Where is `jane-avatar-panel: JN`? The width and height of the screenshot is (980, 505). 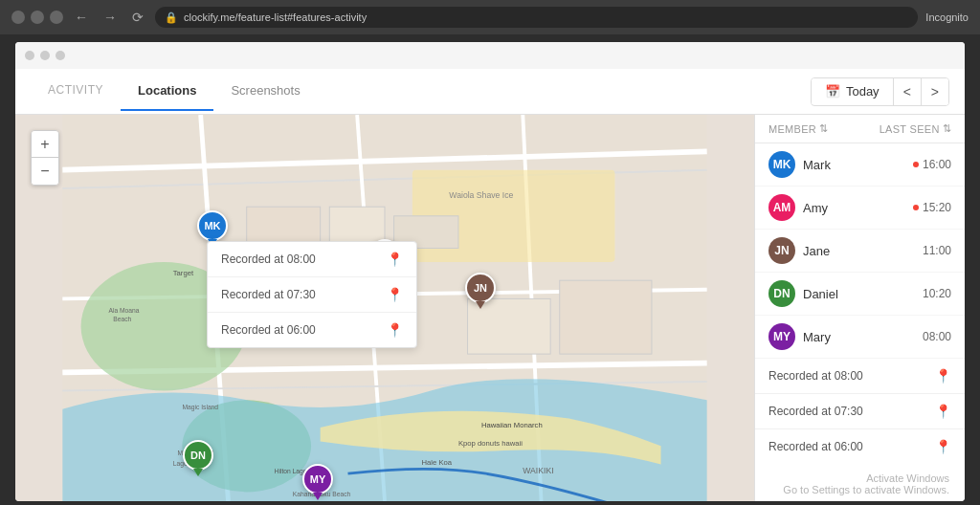 jane-avatar-panel: JN is located at coordinates (782, 251).